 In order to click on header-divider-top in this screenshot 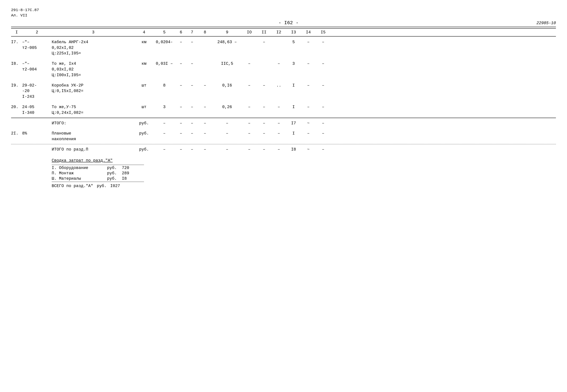, I will do `click(284, 27)`.